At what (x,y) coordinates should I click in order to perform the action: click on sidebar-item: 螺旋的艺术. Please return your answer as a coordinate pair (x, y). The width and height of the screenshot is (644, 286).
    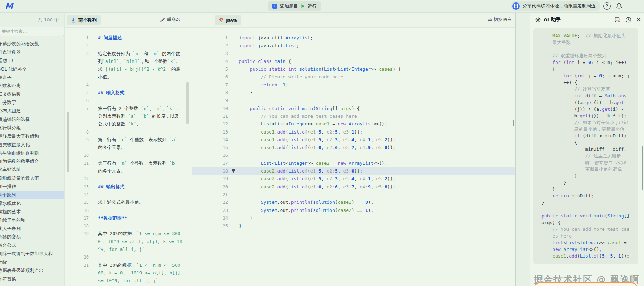
    Looking at the image, I should click on (32, 212).